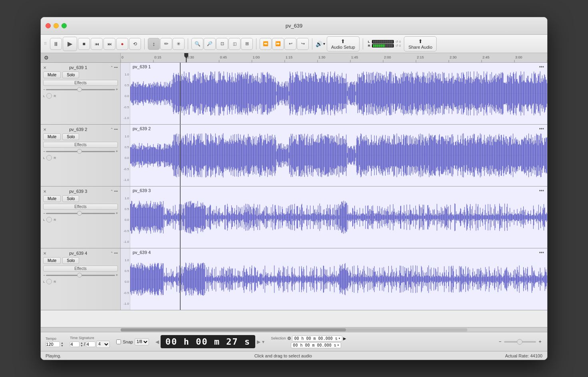 The width and height of the screenshot is (588, 377). What do you see at coordinates (81, 207) in the screenshot?
I see `effects-button-3: Effects` at bounding box center [81, 207].